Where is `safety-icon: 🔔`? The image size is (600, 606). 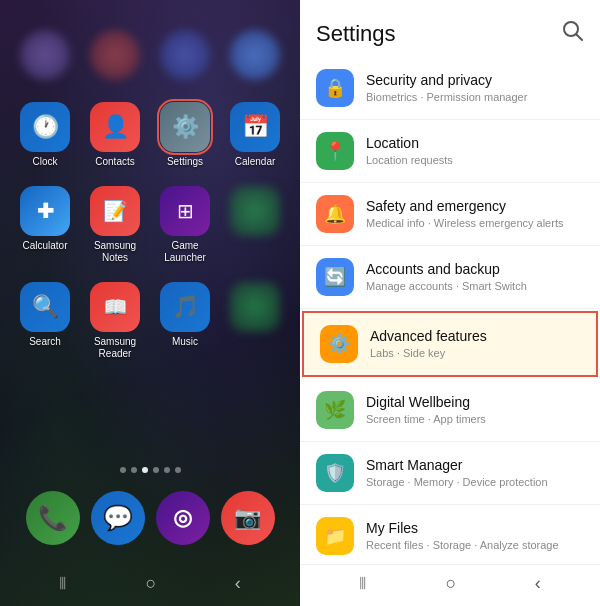
safety-icon: 🔔 is located at coordinates (335, 214).